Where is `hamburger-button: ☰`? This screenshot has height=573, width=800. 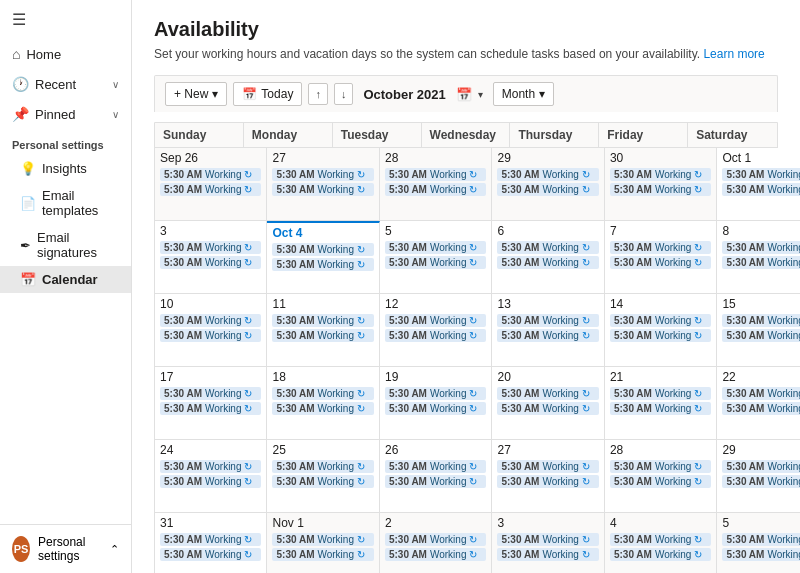
hamburger-button: ☰ is located at coordinates (66, 20).